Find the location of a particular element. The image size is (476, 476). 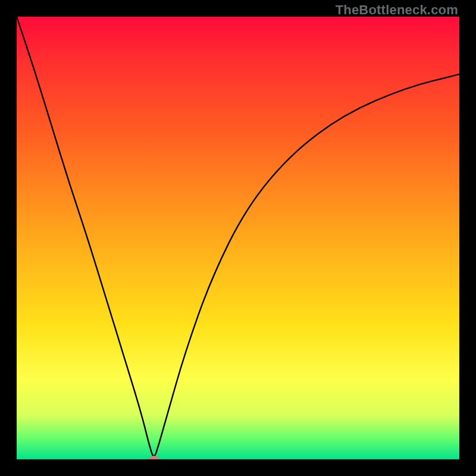

minimum-marker is located at coordinates (154, 458).